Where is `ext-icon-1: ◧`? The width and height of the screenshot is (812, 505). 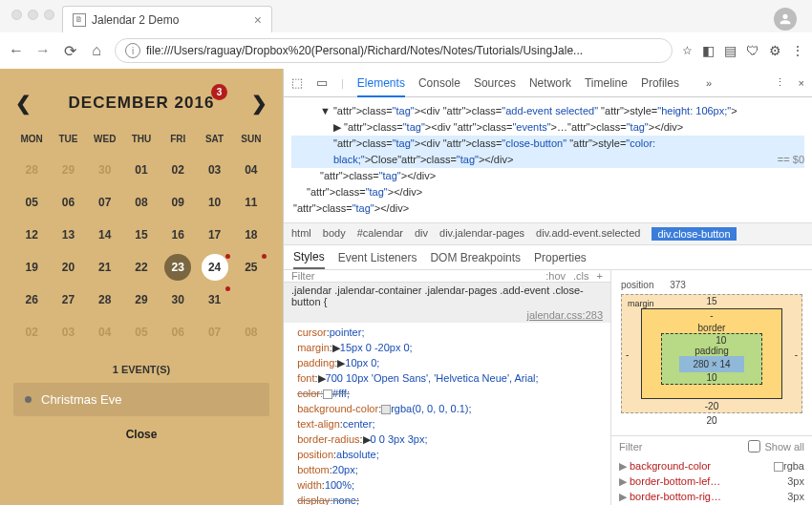
ext-icon-1: ◧ is located at coordinates (709, 51).